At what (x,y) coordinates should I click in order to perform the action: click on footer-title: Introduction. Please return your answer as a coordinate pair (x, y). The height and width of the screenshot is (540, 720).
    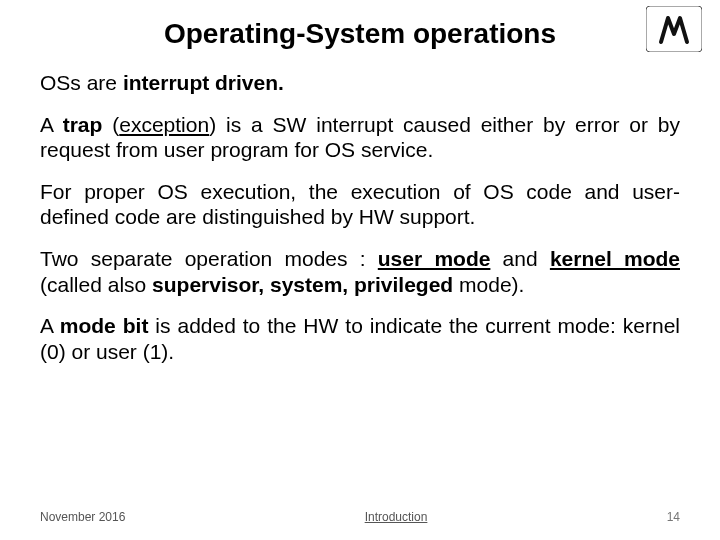
    Looking at the image, I should click on (396, 517).